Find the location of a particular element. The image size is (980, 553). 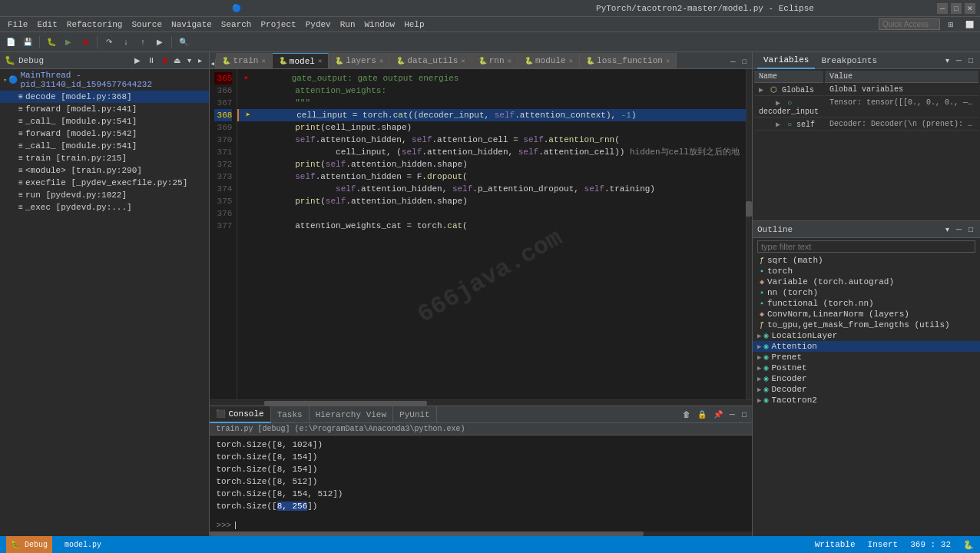

bottom-max-btn: □ is located at coordinates (744, 415).